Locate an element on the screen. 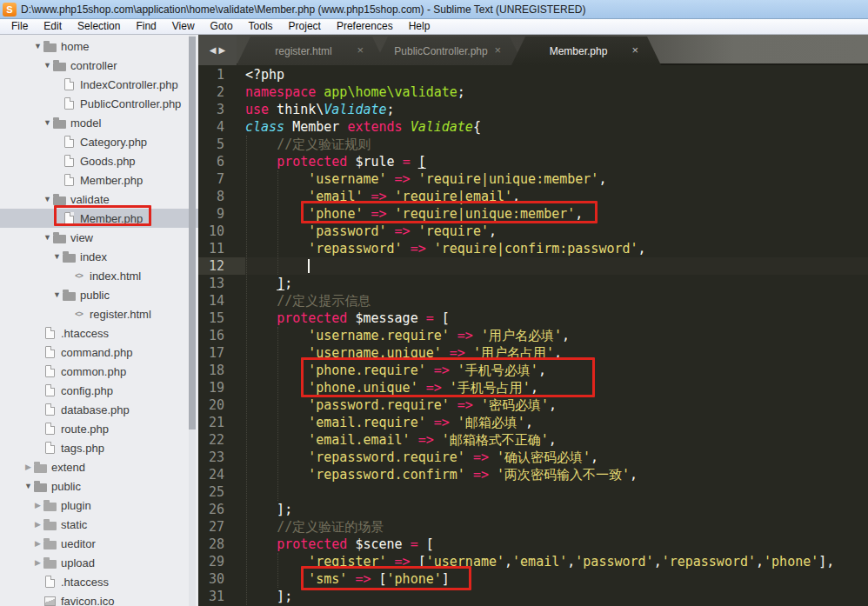 This screenshot has height=606, width=868. code-line-2: 2namespace app\home\validate; is located at coordinates (533, 92).